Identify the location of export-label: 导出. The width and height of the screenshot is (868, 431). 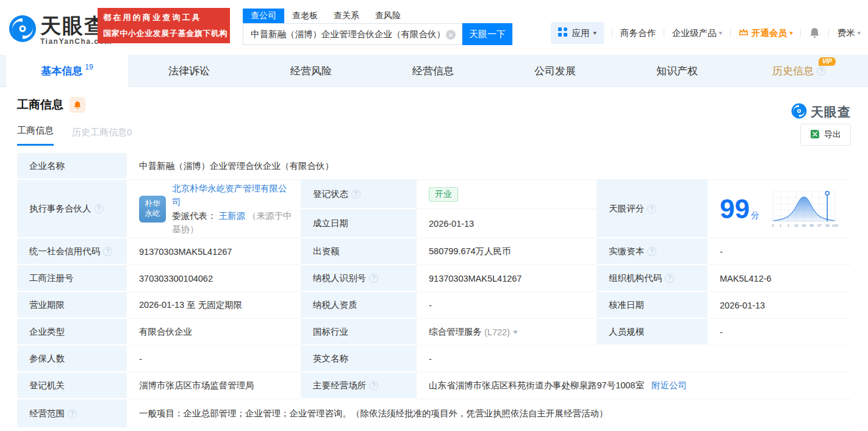
(833, 135).